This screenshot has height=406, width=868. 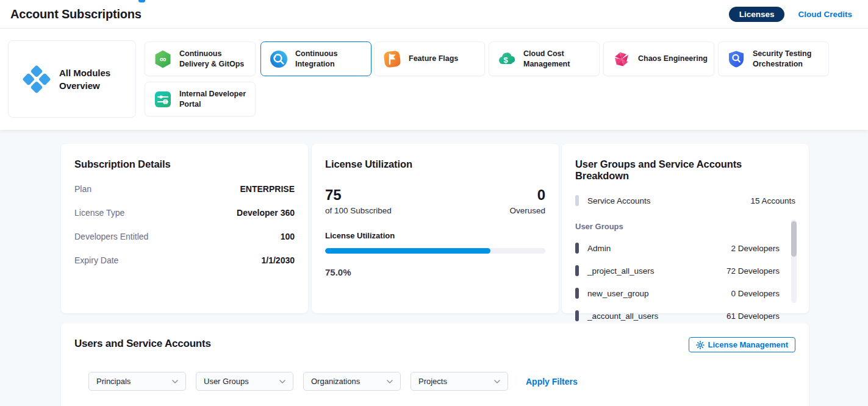 What do you see at coordinates (352, 382) in the screenshot?
I see `organizations-dropdown: Organizations` at bounding box center [352, 382].